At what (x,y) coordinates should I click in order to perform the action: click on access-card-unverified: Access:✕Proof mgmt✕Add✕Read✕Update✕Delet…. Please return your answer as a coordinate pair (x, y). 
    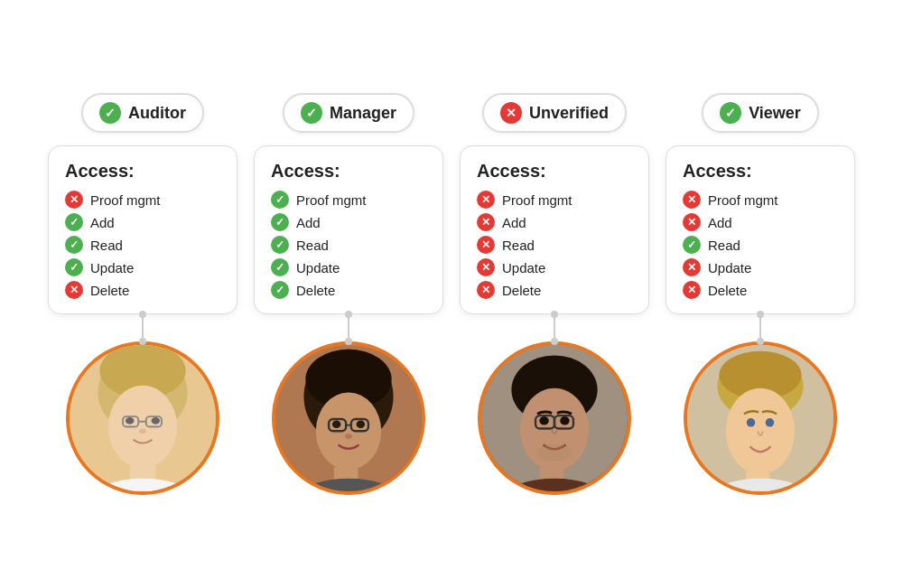
    Looking at the image, I should click on (554, 229).